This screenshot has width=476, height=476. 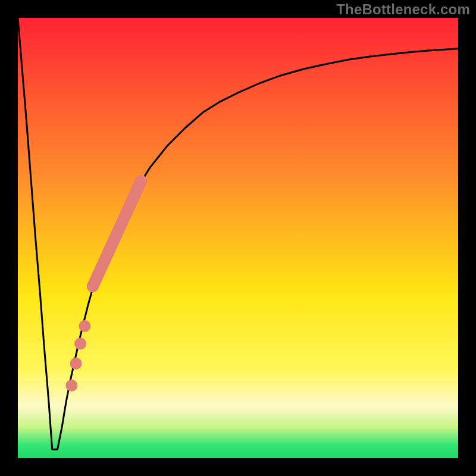 What do you see at coordinates (238, 9) in the screenshot?
I see `frame-top` at bounding box center [238, 9].